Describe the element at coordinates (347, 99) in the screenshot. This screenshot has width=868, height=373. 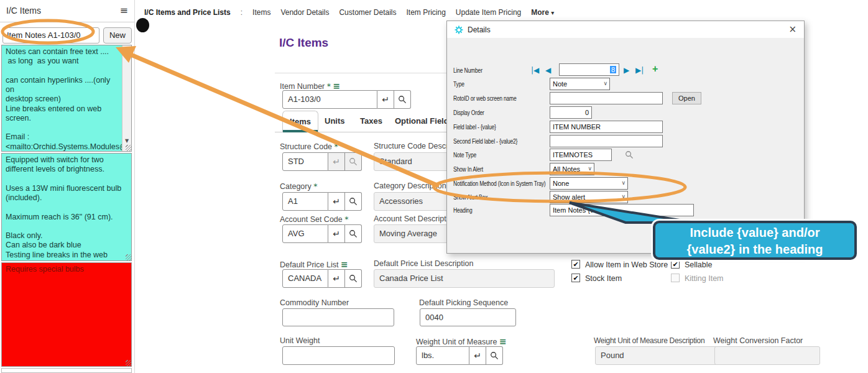
I see `item-number-group: A1-103/0 ↵` at that location.